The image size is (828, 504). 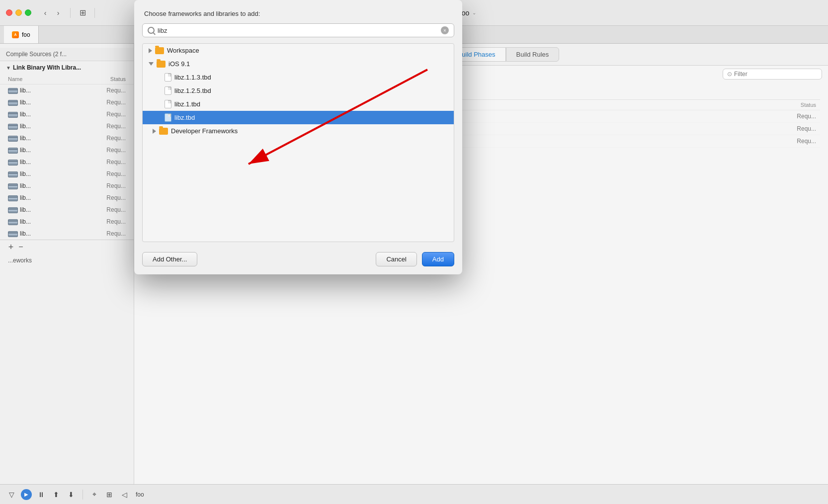 What do you see at coordinates (298, 64) in the screenshot?
I see `ios91-folder: iOS 9.1` at bounding box center [298, 64].